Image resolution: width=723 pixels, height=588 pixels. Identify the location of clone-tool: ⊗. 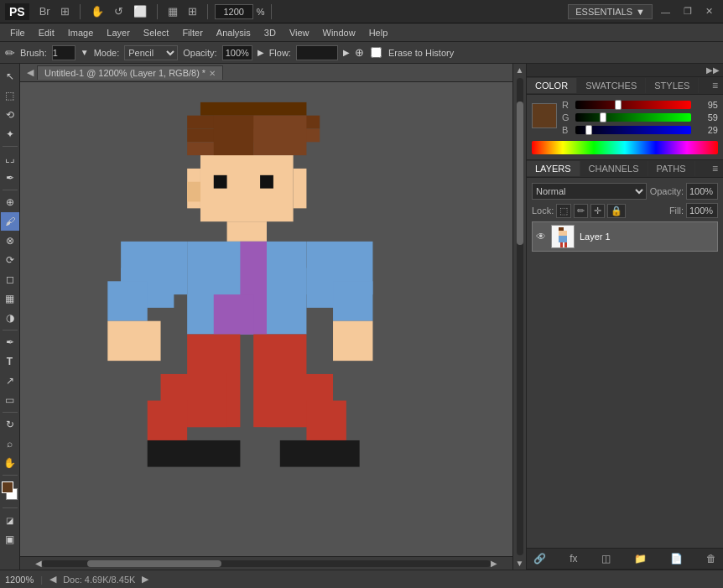
(10, 241).